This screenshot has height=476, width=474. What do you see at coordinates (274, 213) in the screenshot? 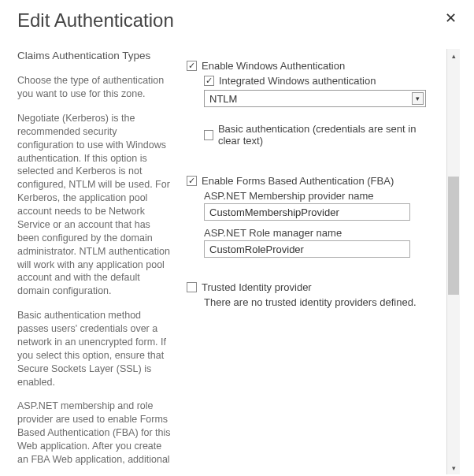
I see `membership-provider-value: CustomMembershipProvider` at bounding box center [274, 213].